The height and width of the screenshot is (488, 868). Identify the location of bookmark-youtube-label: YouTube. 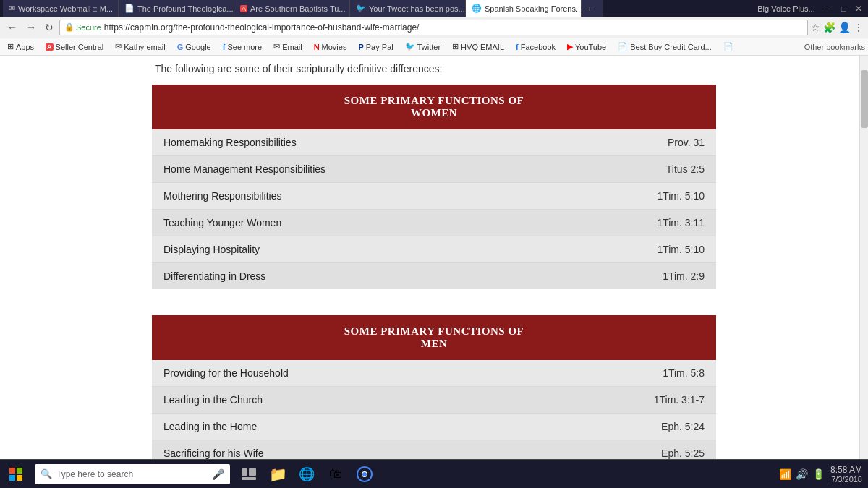
(590, 47).